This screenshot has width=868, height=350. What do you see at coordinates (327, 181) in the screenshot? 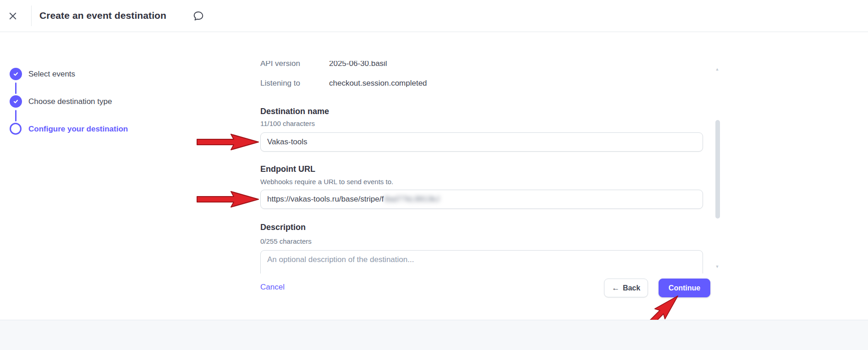
I see `endpoint-url-help: Webhooks require a URL to send events to…` at bounding box center [327, 181].